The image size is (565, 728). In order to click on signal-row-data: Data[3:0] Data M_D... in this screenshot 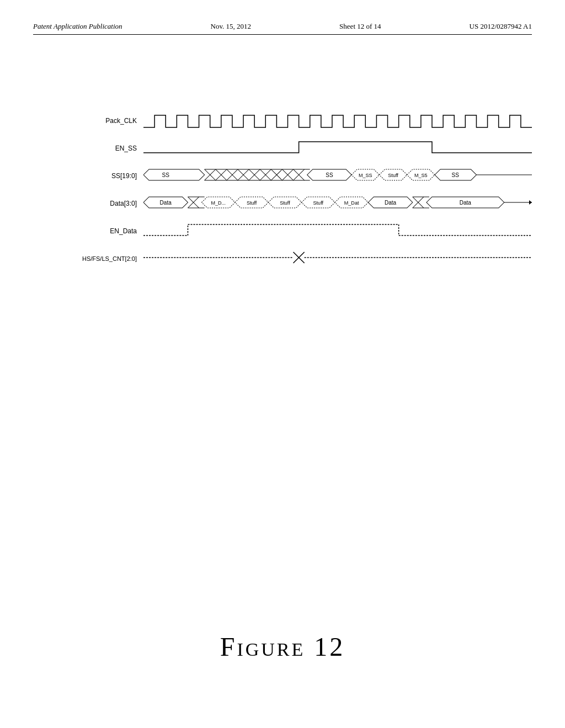, I will do `click(294, 204)`.